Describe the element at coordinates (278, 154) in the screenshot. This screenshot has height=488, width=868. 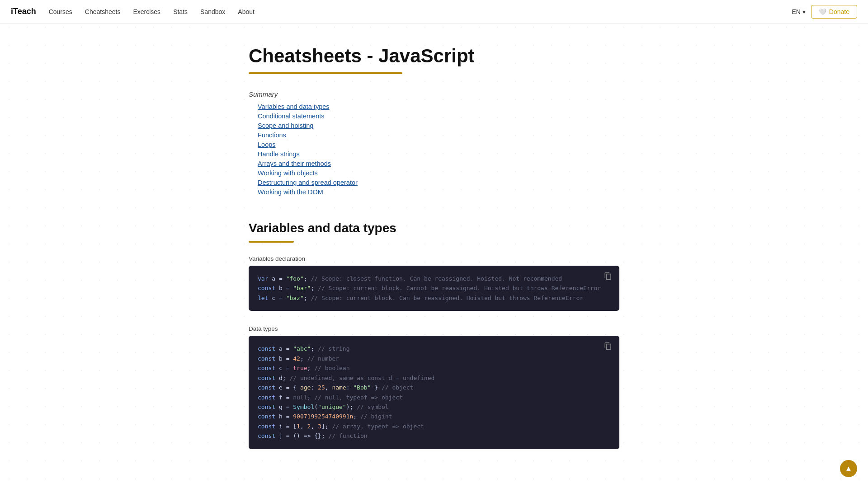
I see `summary-link-strings: Handle strings` at that location.